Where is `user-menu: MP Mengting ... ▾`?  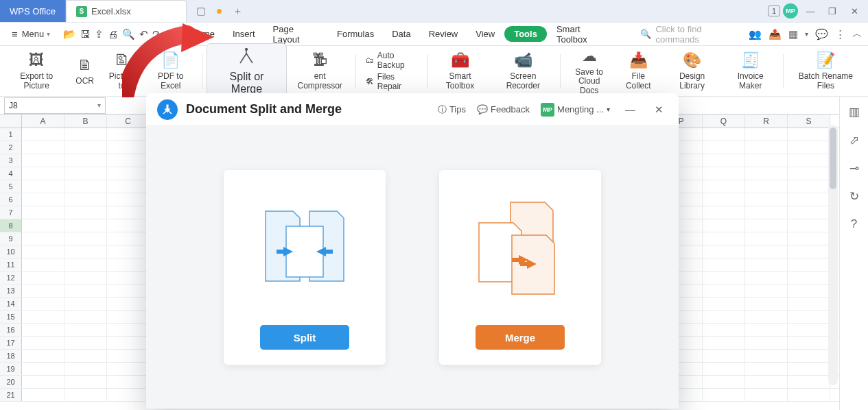 user-menu: MP Mengting ... ▾ is located at coordinates (575, 110).